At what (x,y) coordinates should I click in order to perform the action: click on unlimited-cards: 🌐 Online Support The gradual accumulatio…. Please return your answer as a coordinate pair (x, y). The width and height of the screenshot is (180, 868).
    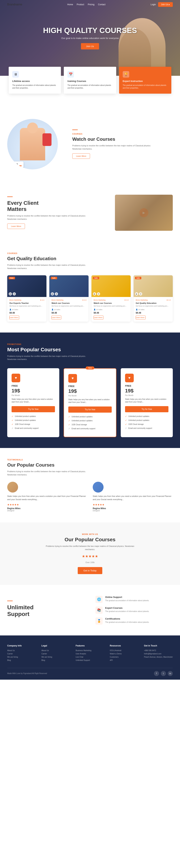
    Looking at the image, I should click on (134, 610).